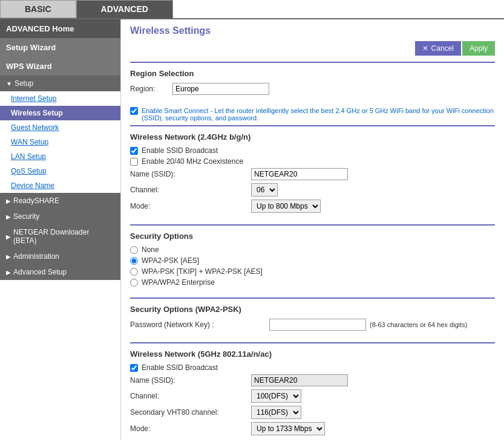  Describe the element at coordinates (192, 161) in the screenshot. I see `enable-2040-label: Enable 20/40 MHz Coexistence` at that location.